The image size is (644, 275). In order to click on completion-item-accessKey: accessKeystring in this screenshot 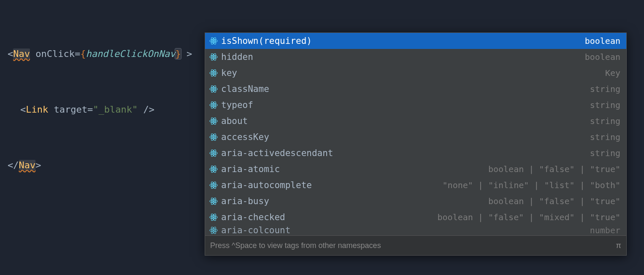, I will do `click(416, 137)`.